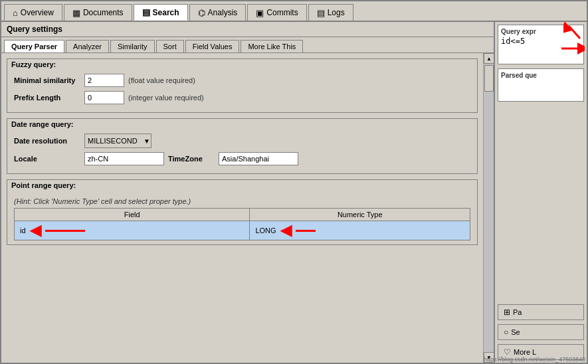 The width and height of the screenshot is (588, 364). What do you see at coordinates (247, 29) in the screenshot?
I see `query-settings-header: Query settings` at bounding box center [247, 29].